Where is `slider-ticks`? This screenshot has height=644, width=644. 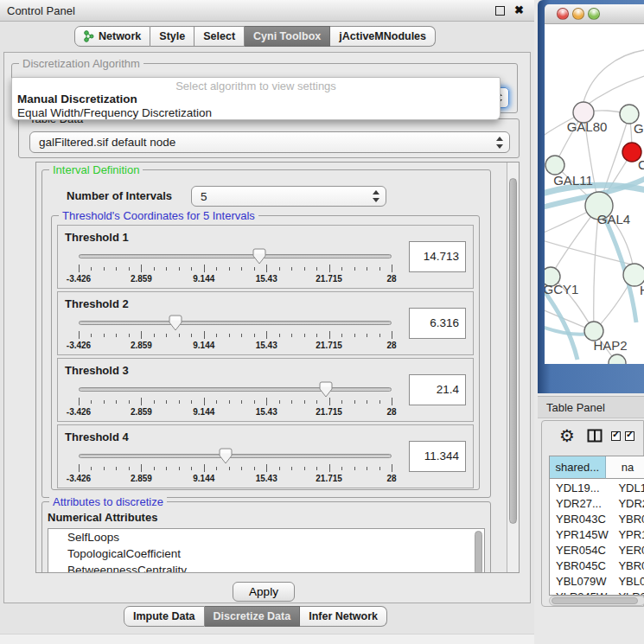 slider-ticks is located at coordinates (235, 268).